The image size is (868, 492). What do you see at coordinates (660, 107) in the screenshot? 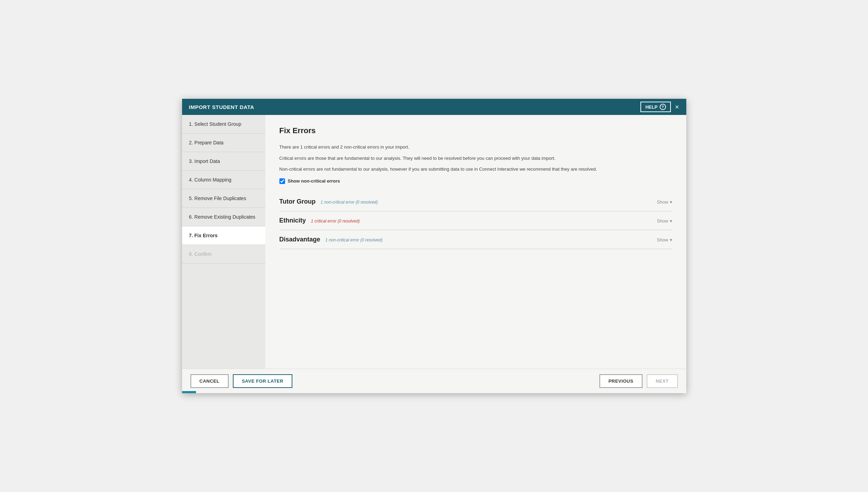
I see `header-right: HELP ? ×` at bounding box center [660, 107].